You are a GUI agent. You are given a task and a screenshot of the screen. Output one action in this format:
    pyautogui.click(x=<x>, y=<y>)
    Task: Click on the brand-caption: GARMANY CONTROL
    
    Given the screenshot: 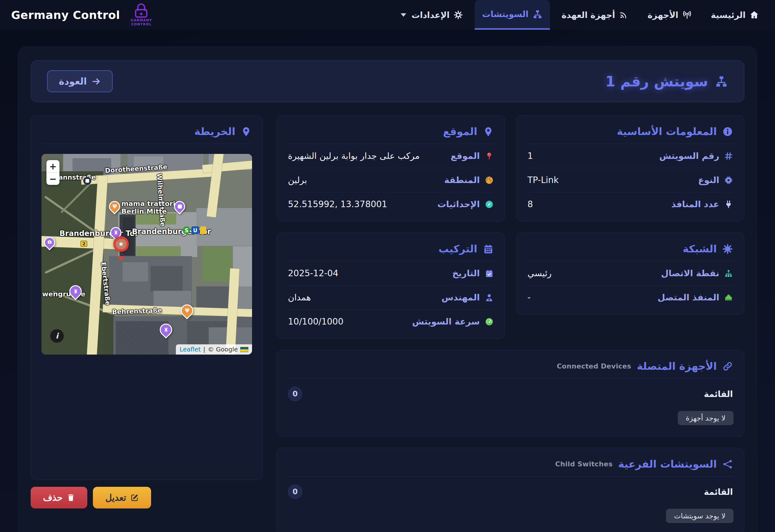 What is the action you would take?
    pyautogui.click(x=141, y=22)
    